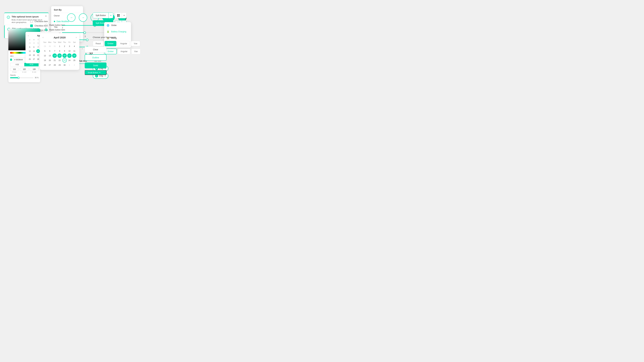  Describe the element at coordinates (60, 60) in the screenshot. I see `cal-lg-d22: 22` at that location.